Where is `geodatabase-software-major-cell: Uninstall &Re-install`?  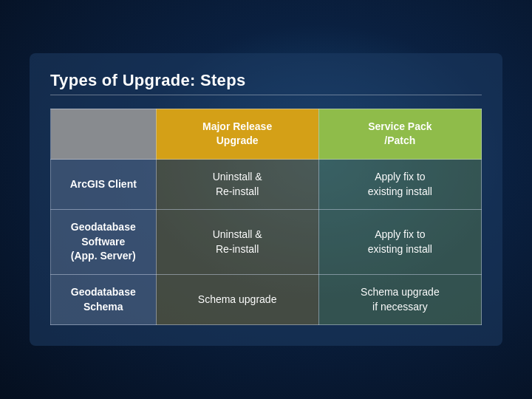 geodatabase-software-major-cell: Uninstall &Re-install is located at coordinates (237, 242).